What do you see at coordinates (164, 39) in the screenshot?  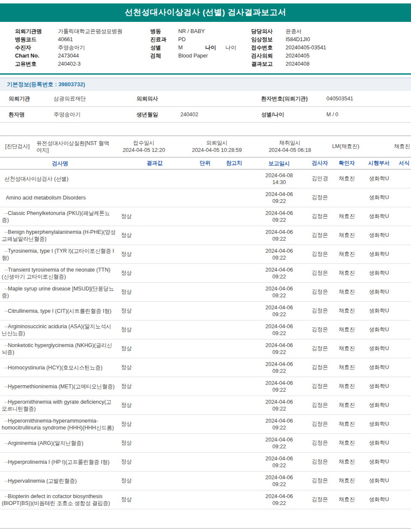 I see `info-label: 진료과` at bounding box center [164, 39].